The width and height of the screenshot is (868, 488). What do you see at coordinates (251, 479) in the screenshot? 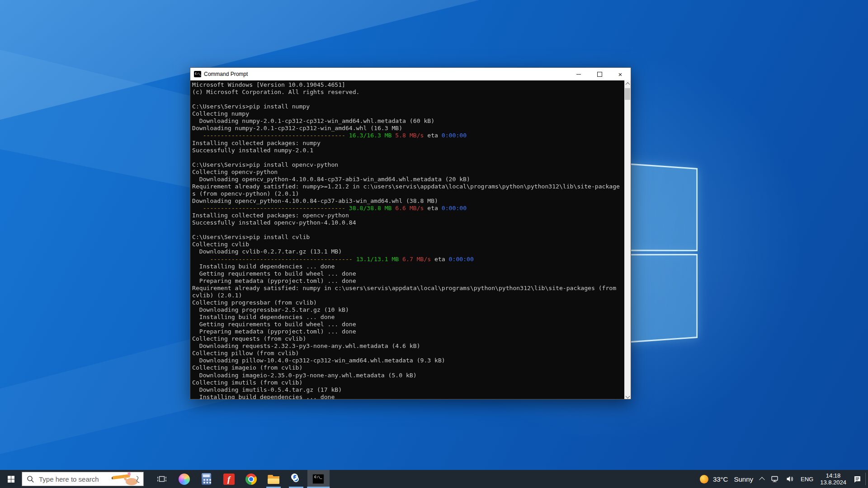
I see `taskbar-item-chrome` at bounding box center [251, 479].